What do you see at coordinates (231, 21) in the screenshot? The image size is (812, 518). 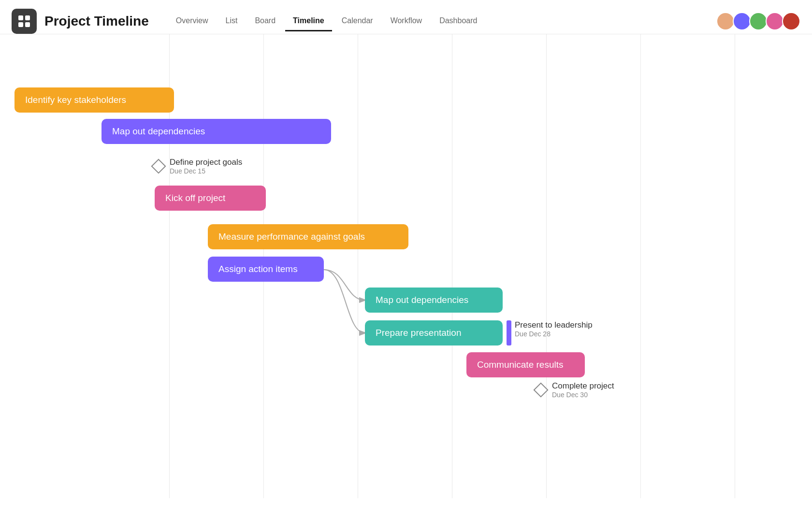 I see `tab-list: List` at bounding box center [231, 21].